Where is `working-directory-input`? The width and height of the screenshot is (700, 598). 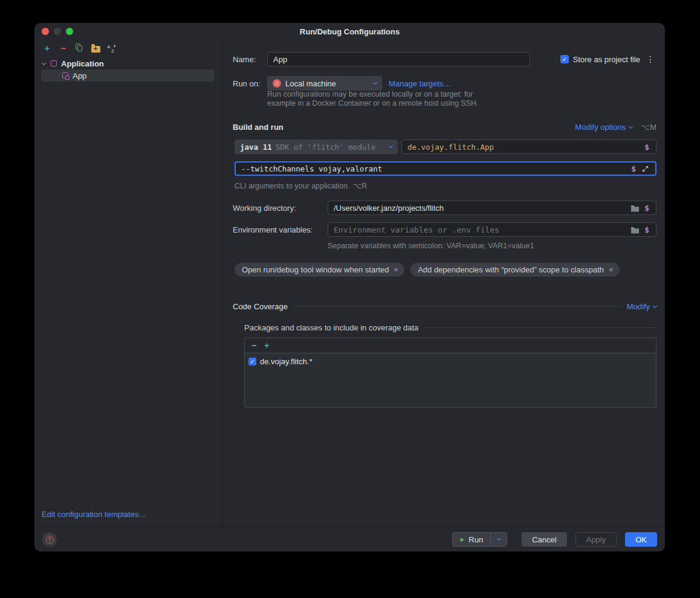
working-directory-input is located at coordinates (479, 208).